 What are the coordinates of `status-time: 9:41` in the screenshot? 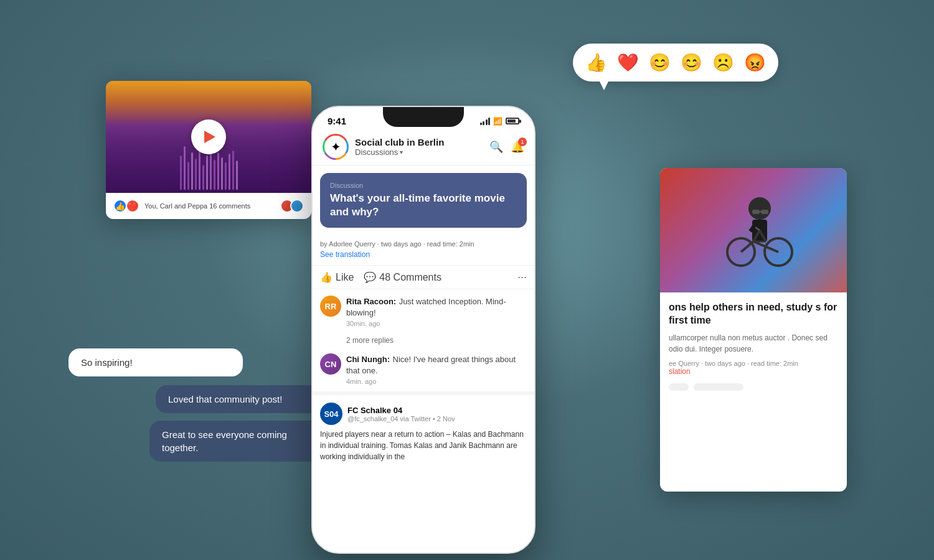 It's located at (337, 121).